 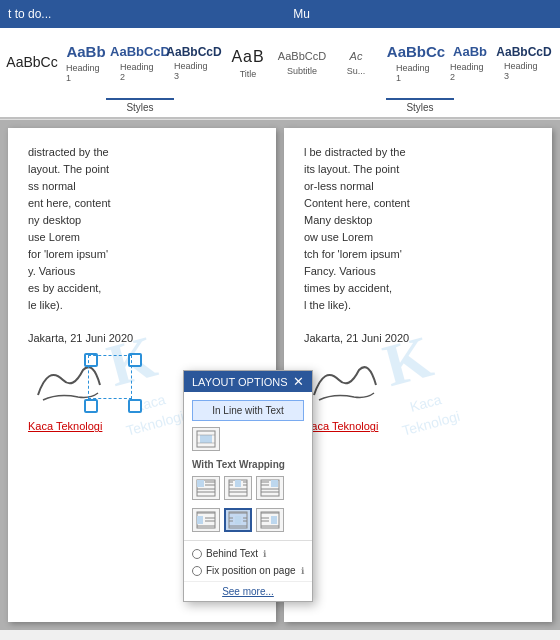 I want to click on style-normal: AaBbCc, so click(x=32, y=63).